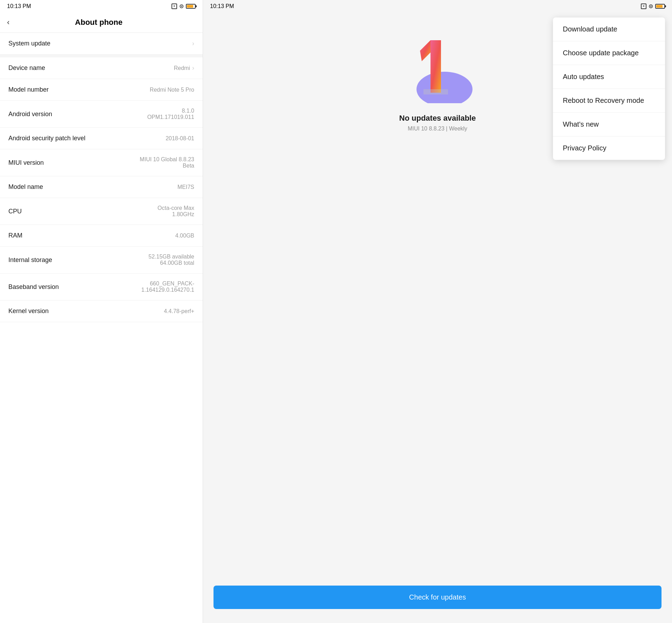 The image size is (672, 623). I want to click on system-update-chevron: ›, so click(193, 43).